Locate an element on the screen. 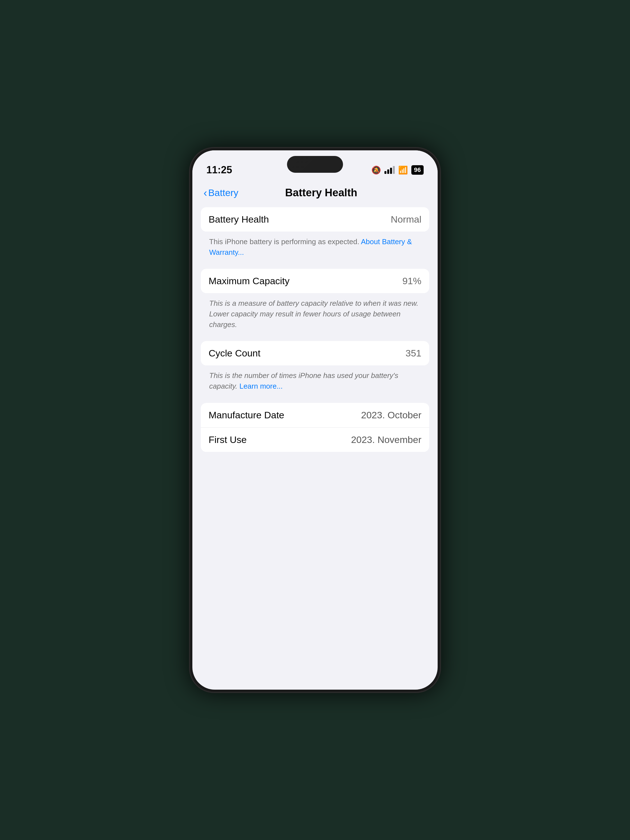  battery-health-card: Battery Health Normal is located at coordinates (315, 219).